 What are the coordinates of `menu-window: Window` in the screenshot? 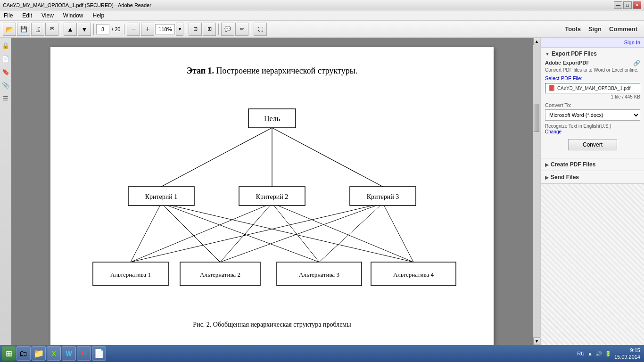 It's located at (74, 16).